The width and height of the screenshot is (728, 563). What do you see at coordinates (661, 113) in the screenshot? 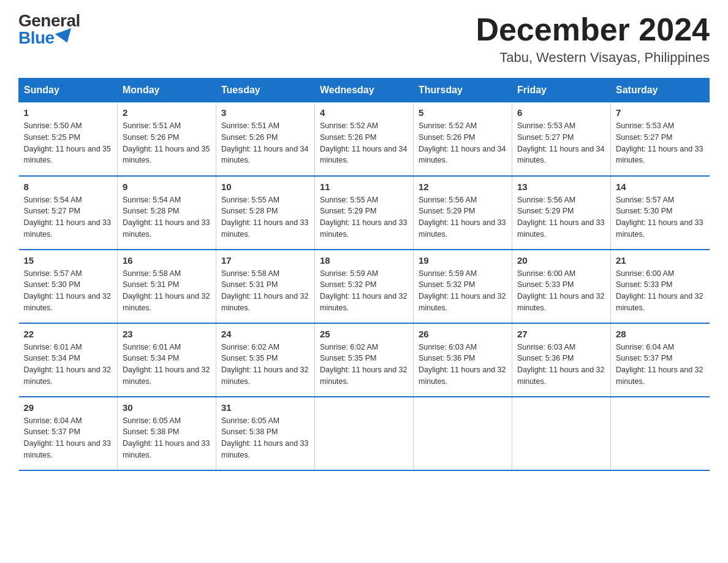
I see `day-number: 7` at bounding box center [661, 113].